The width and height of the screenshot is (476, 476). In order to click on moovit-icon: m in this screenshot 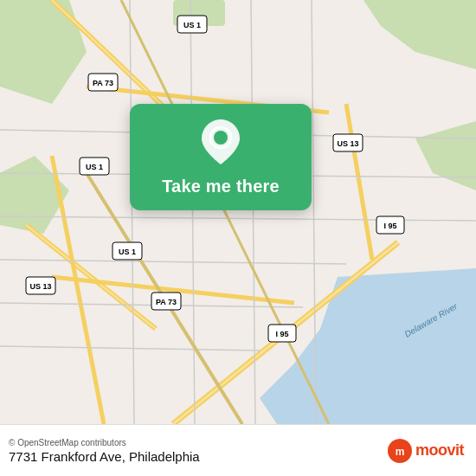, I will do `click(400, 451)`.